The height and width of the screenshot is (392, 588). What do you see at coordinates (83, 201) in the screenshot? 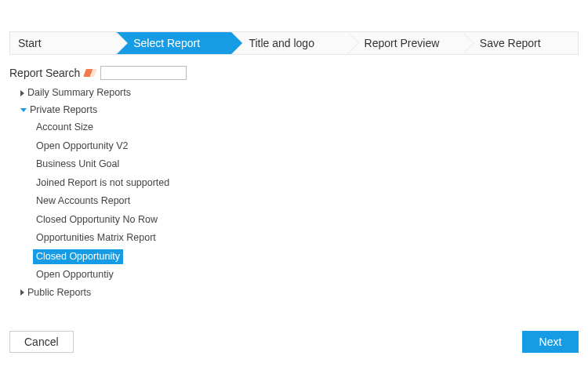
I see `tree-item-label: New Accounts Report` at bounding box center [83, 201].